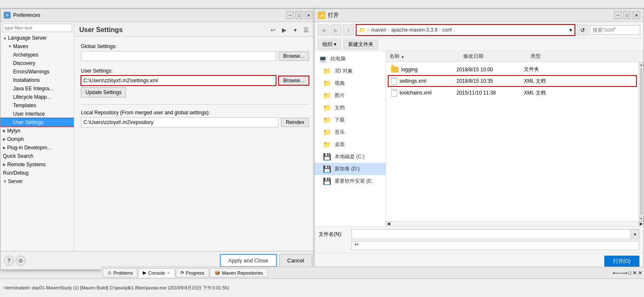  Describe the element at coordinates (361, 45) in the screenshot. I see `new-folder-button: 新建文件夹` at that location.